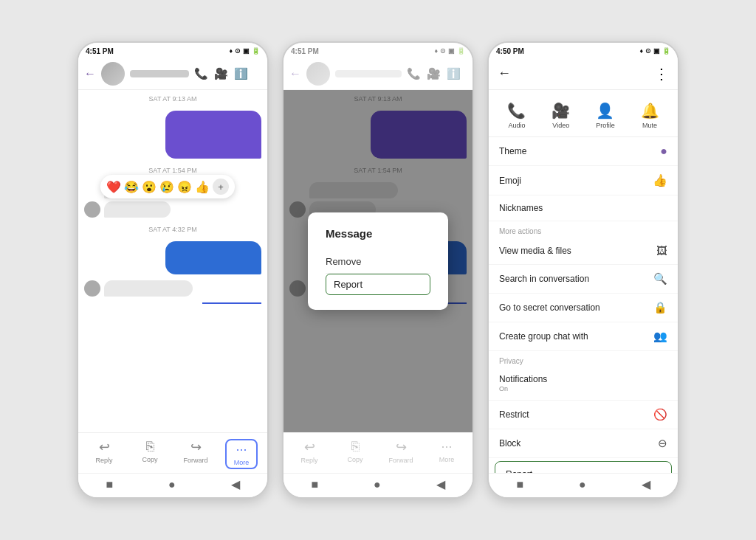 The width and height of the screenshot is (756, 540). I want to click on action-mute: 🔔 Mute, so click(650, 115).